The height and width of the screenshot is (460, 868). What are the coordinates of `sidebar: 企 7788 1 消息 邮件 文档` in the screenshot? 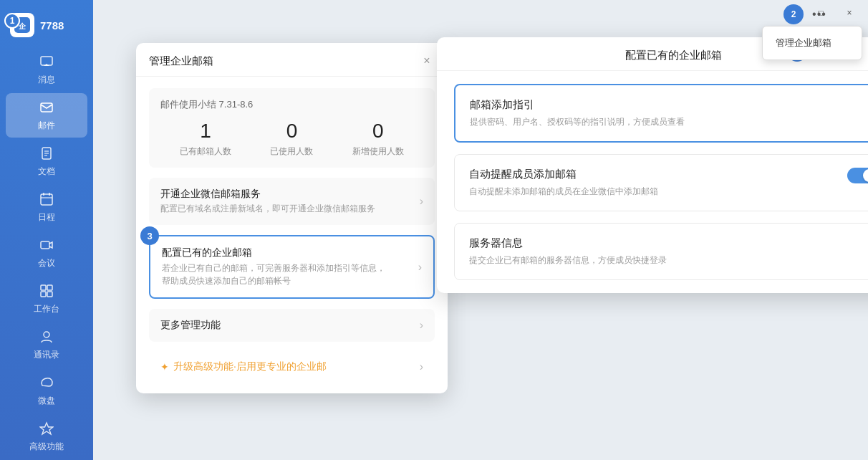 It's located at (47, 230).